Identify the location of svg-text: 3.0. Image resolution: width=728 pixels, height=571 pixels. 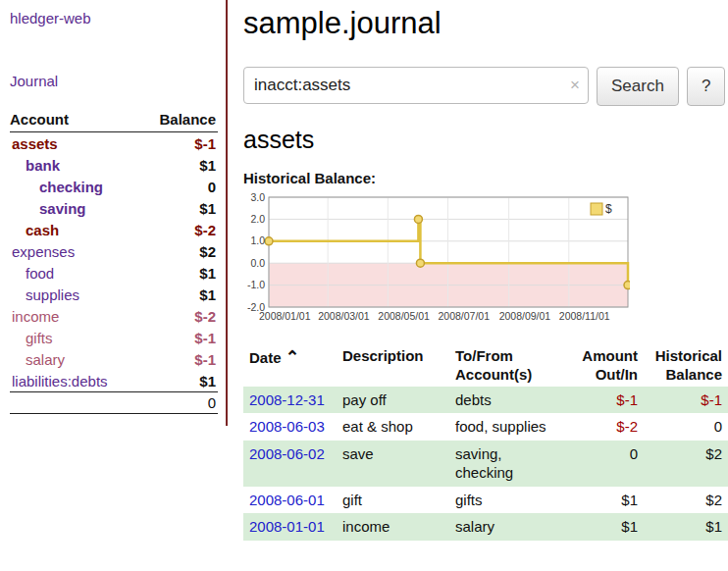
(257, 198).